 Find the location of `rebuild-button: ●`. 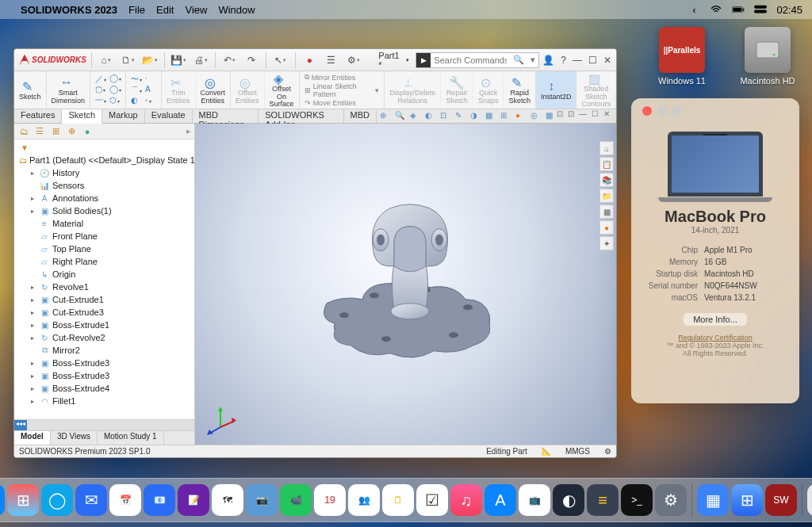

rebuild-button: ● is located at coordinates (310, 60).